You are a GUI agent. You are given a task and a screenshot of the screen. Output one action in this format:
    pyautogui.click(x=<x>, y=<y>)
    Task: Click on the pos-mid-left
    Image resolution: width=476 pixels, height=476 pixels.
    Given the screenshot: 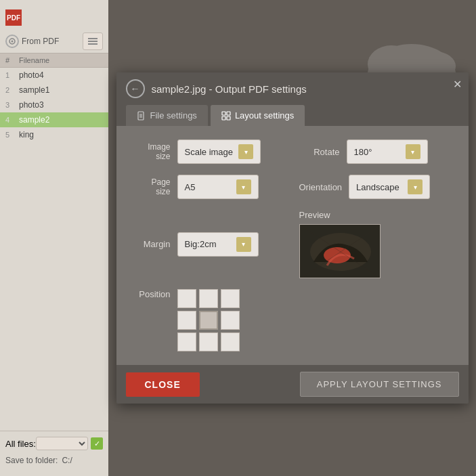 What is the action you would take?
    pyautogui.click(x=187, y=320)
    